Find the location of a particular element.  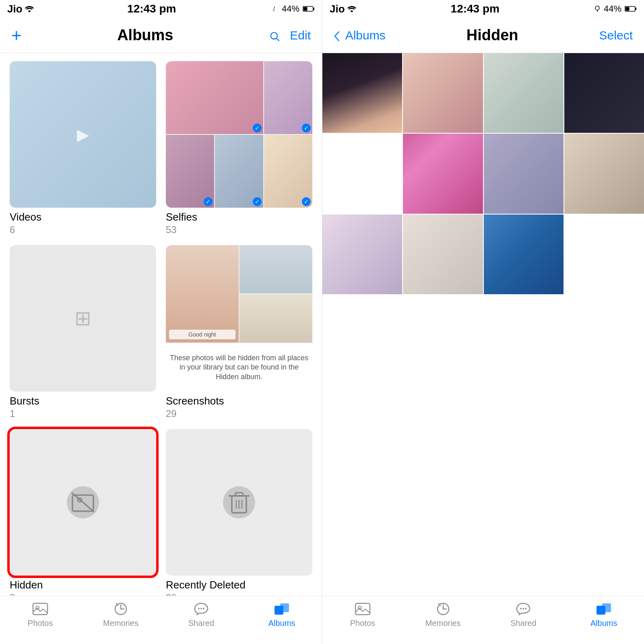

photos-tab-icon-left is located at coordinates (40, 609).